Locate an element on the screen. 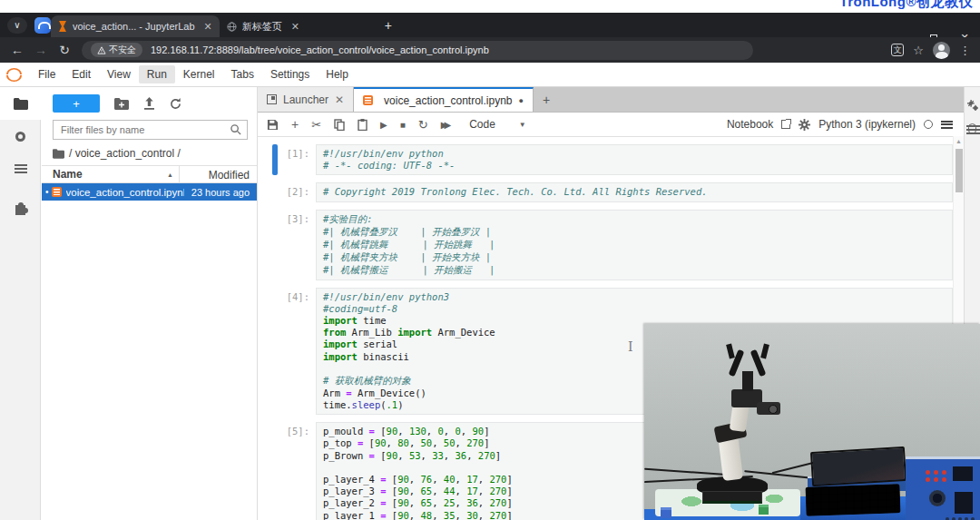 This screenshot has height=520, width=980. gripper-fingertip-left is located at coordinates (730, 352).